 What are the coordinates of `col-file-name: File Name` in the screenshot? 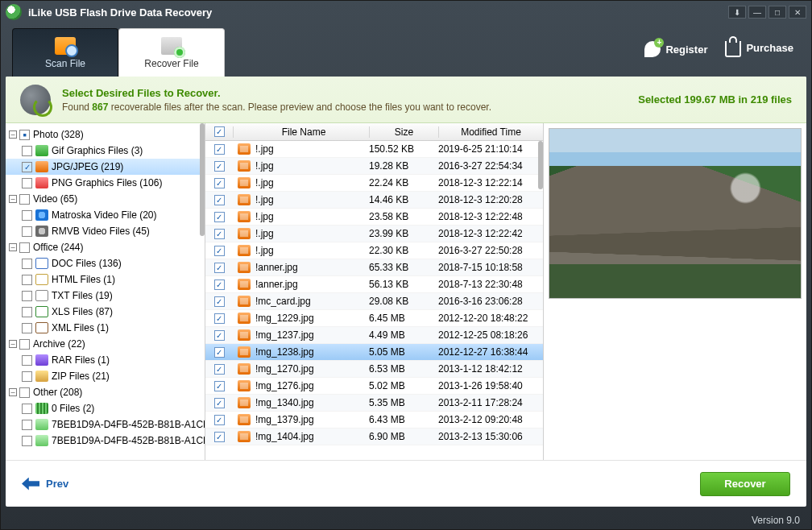 It's located at (301, 132).